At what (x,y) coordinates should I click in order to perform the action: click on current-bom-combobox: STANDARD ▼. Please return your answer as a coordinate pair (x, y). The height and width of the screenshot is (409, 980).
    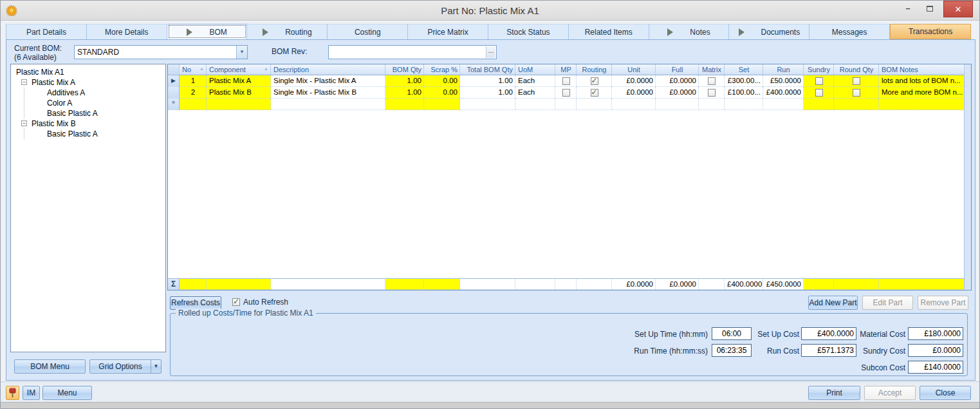
    Looking at the image, I should click on (161, 52).